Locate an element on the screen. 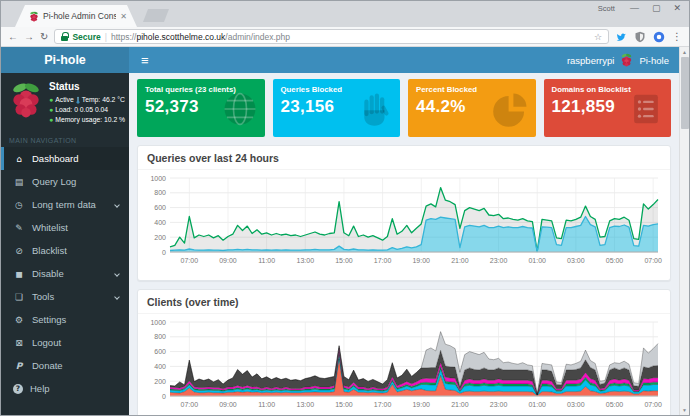 The height and width of the screenshot is (416, 690). list-icon is located at coordinates (646, 109).